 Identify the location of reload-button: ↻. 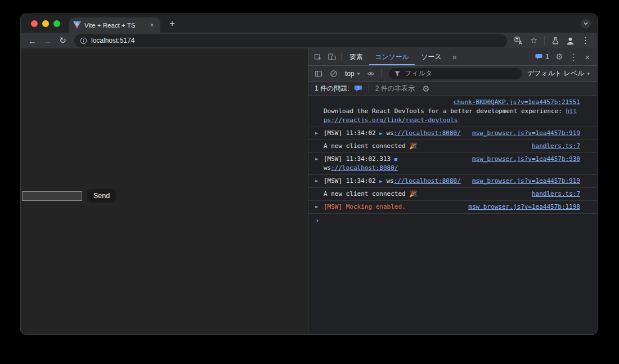
(63, 41).